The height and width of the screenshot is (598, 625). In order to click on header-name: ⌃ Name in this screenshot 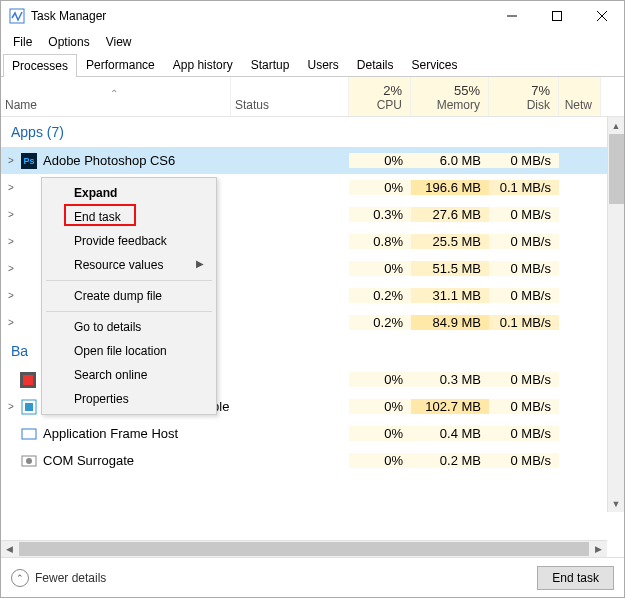, I will do `click(116, 96)`.